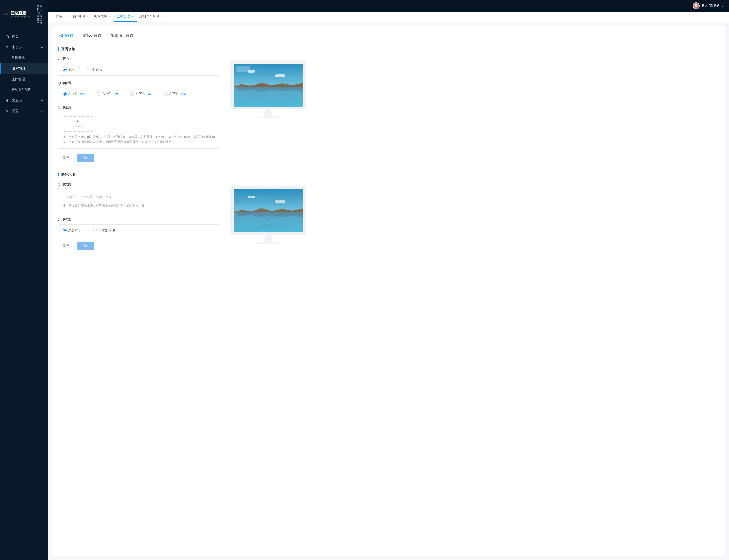  Describe the element at coordinates (72, 230) in the screenshot. I see `radio-add-watermark: 添加水印` at that location.